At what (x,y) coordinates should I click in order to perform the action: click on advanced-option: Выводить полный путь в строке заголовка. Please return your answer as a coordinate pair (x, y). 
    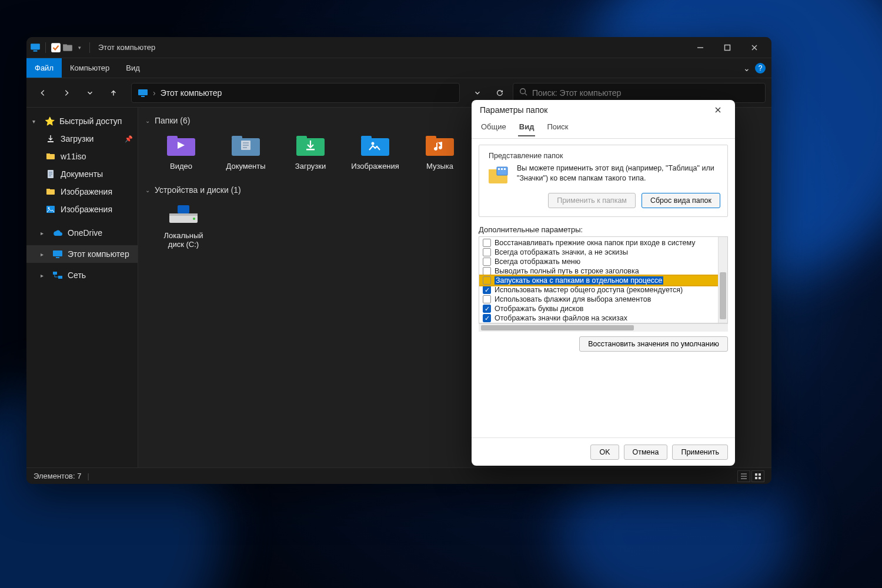
    Looking at the image, I should click on (599, 271).